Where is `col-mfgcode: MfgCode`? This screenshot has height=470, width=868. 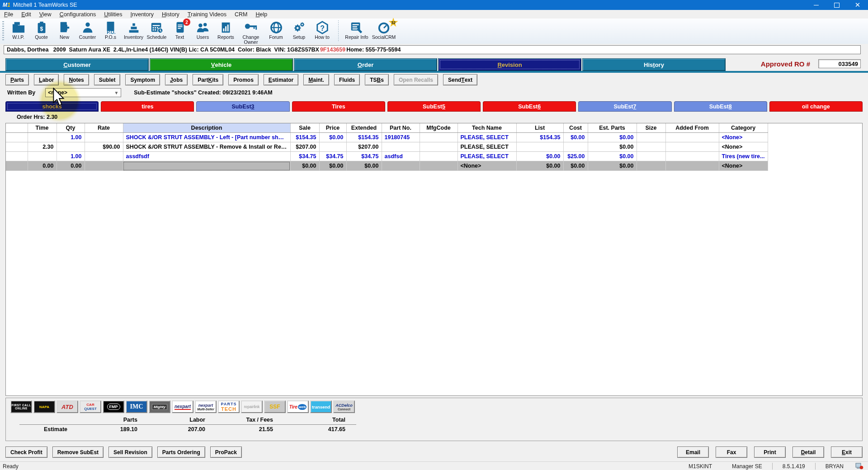
col-mfgcode: MfgCode is located at coordinates (439, 128).